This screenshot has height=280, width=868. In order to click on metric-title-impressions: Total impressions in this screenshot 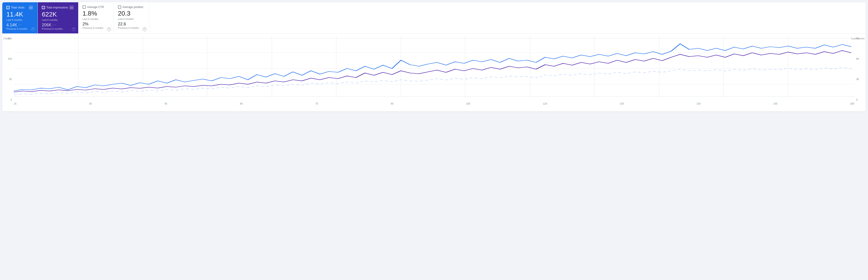, I will do `click(57, 7)`.